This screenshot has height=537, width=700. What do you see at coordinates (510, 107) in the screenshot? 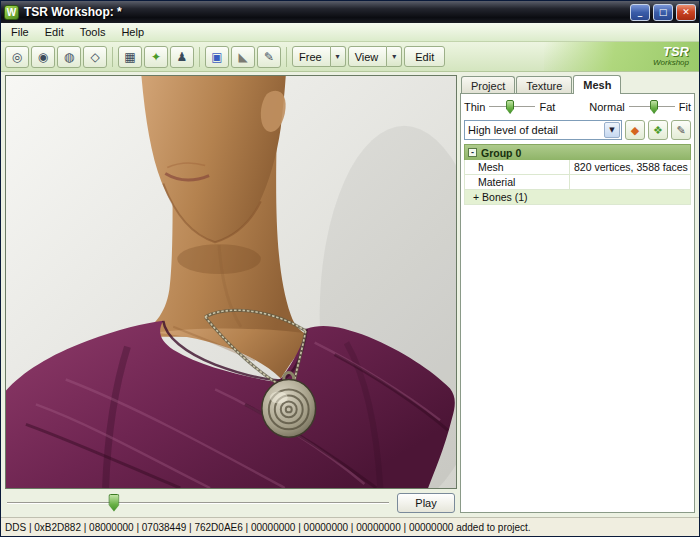
I see `weight-slider-thumb` at bounding box center [510, 107].